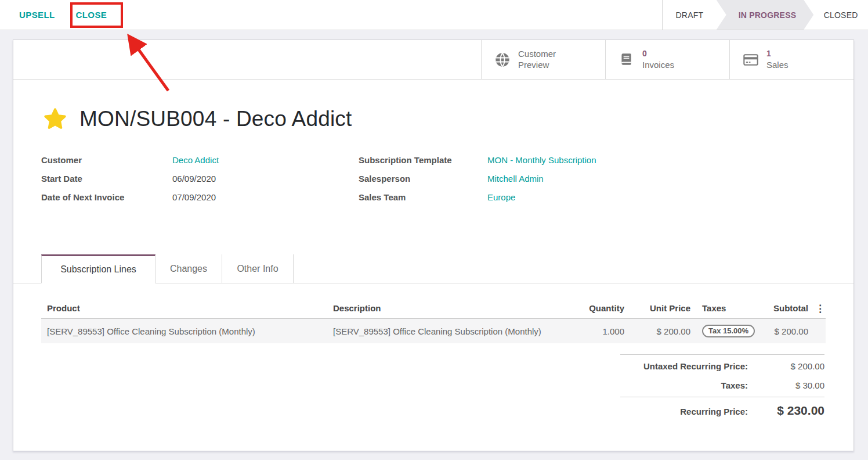  What do you see at coordinates (684, 411) in the screenshot?
I see `recurring-price-label: Recurring Price:` at bounding box center [684, 411].